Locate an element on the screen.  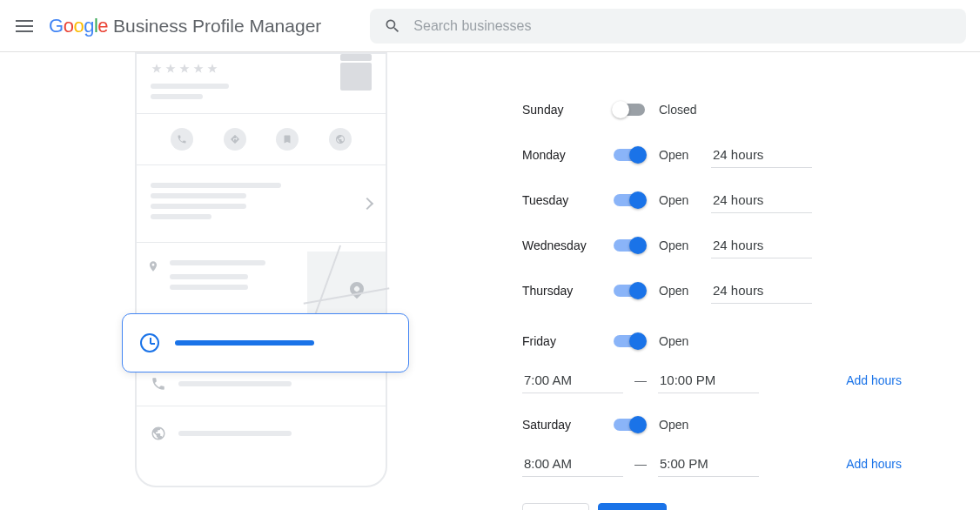
status-label: Closed is located at coordinates (685, 110).